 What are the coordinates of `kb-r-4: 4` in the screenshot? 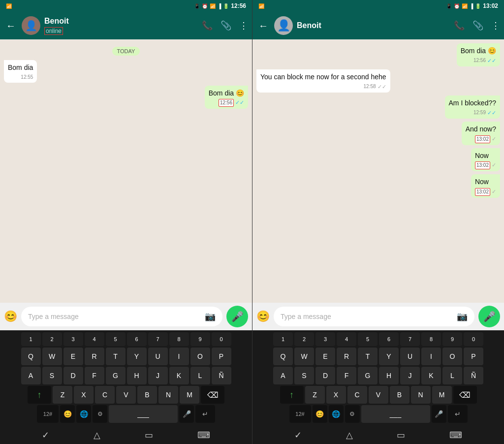 It's located at (346, 339).